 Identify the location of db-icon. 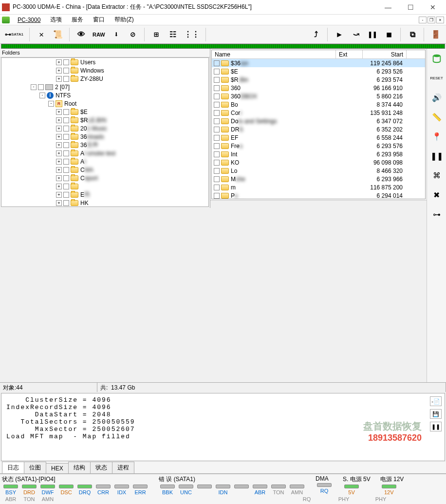
(437, 58).